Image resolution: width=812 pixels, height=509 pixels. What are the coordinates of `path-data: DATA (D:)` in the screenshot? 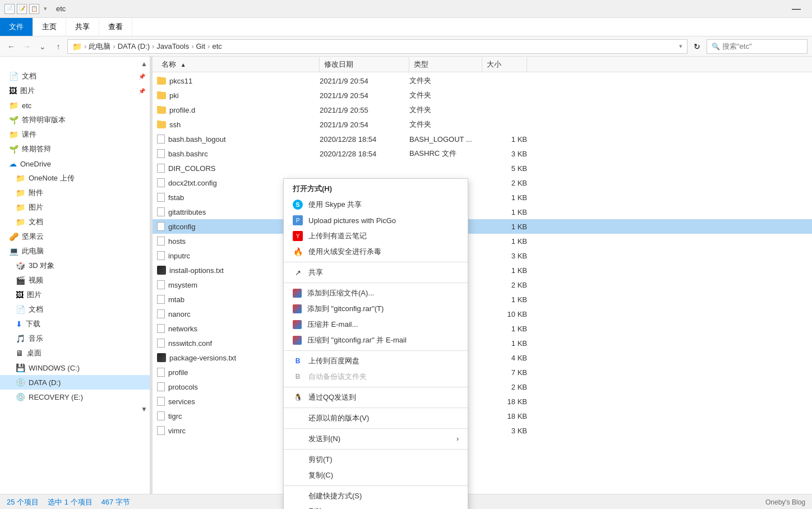 It's located at (133, 46).